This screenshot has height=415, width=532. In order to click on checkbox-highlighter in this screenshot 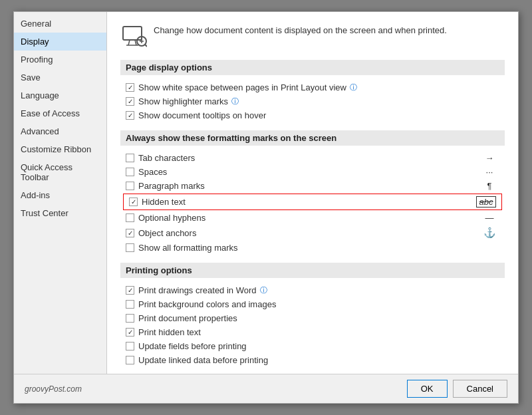, I will do `click(130, 101)`.